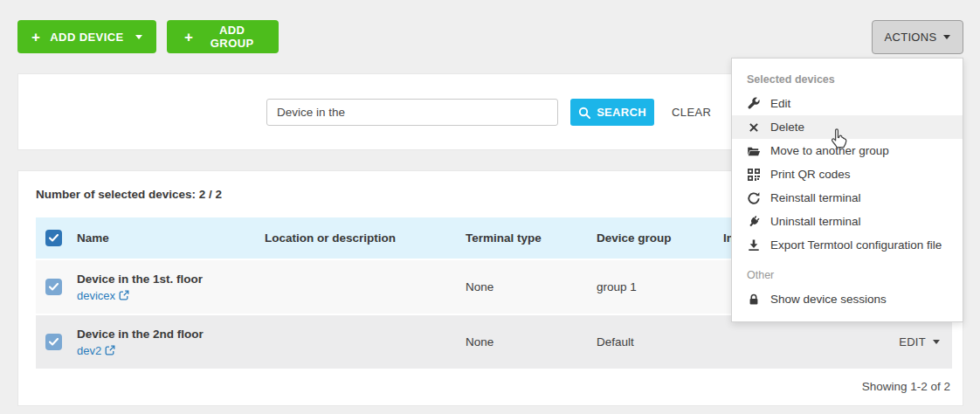  What do you see at coordinates (622, 112) in the screenshot?
I see `search-button-label: SEARCH` at bounding box center [622, 112].